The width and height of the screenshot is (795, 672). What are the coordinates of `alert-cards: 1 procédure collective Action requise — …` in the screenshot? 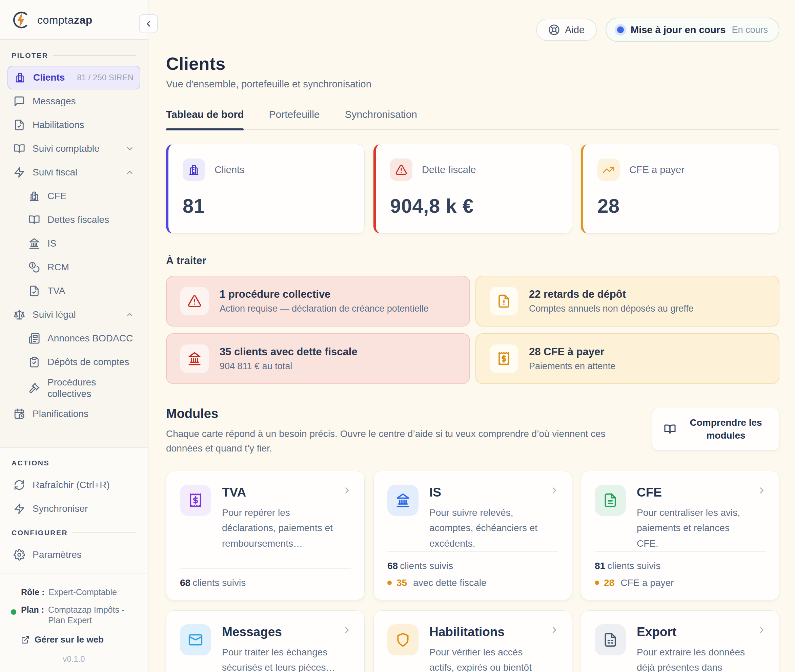 It's located at (473, 330).